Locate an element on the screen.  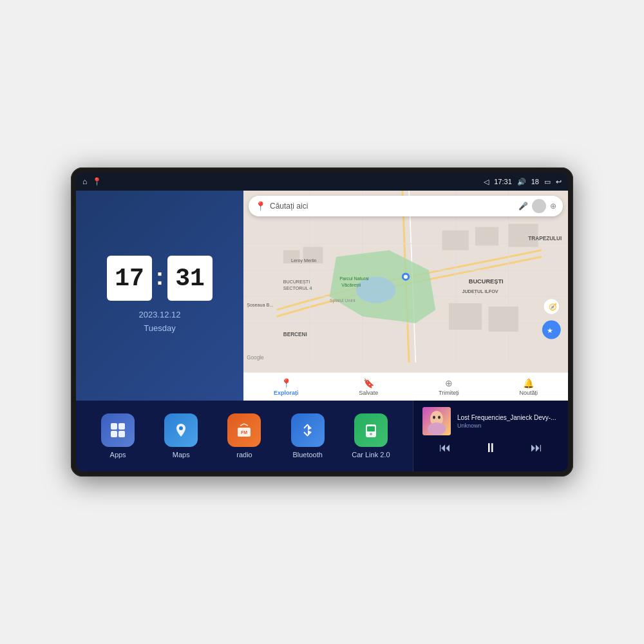
app-item-radio: FM radio is located at coordinates (244, 436).